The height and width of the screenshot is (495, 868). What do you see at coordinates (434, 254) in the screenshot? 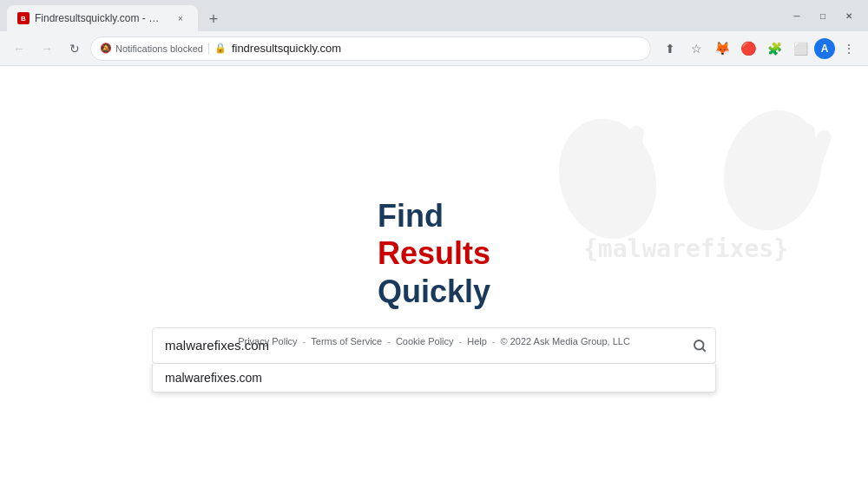
I see `brand-results: Results` at bounding box center [434, 254].